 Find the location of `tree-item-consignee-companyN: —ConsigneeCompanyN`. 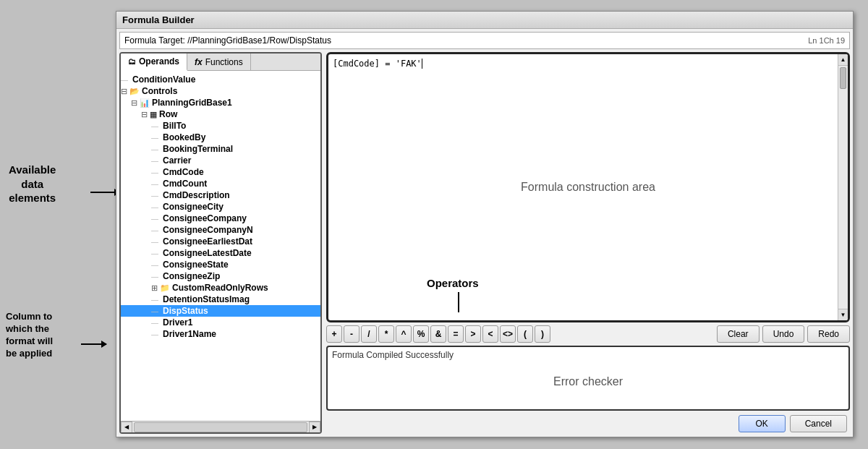

tree-item-consignee-companyN: —ConsigneeCompanyN is located at coordinates (221, 230).